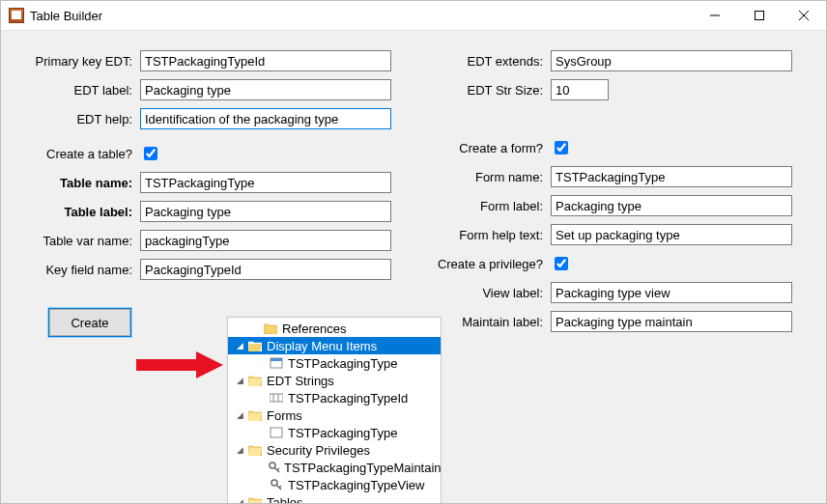 Image resolution: width=827 pixels, height=504 pixels. I want to click on tree-label: Display Menu Items, so click(325, 346).